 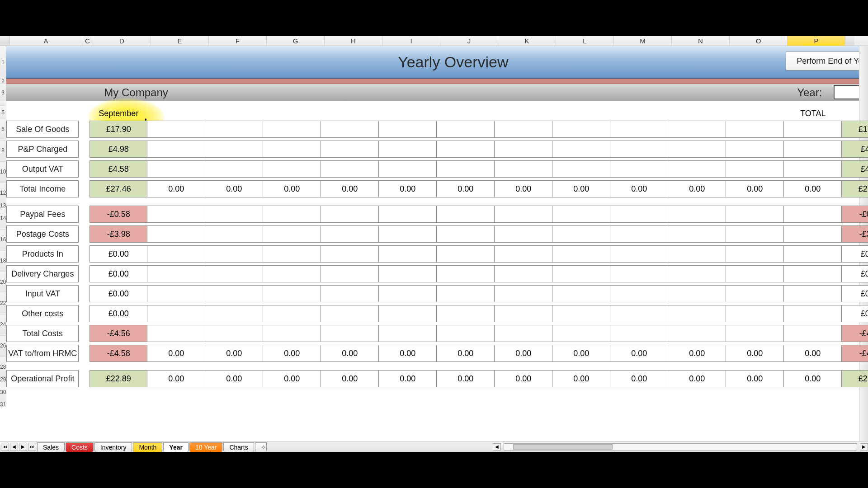 What do you see at coordinates (855, 333) in the screenshot?
I see `total-cell: -£4.56` at bounding box center [855, 333].